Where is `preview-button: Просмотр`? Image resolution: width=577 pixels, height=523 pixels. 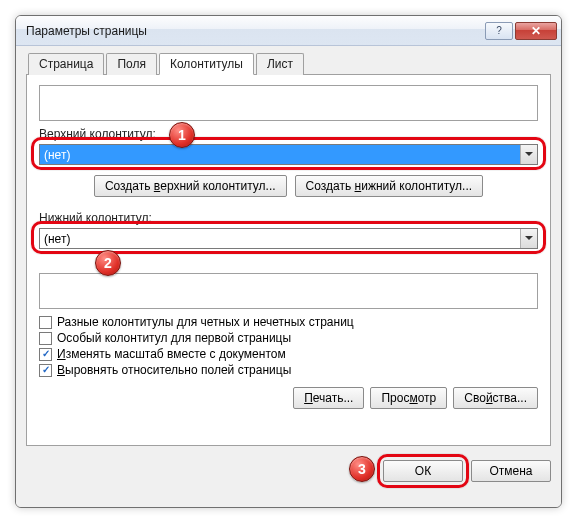 preview-button: Просмотр is located at coordinates (408, 398).